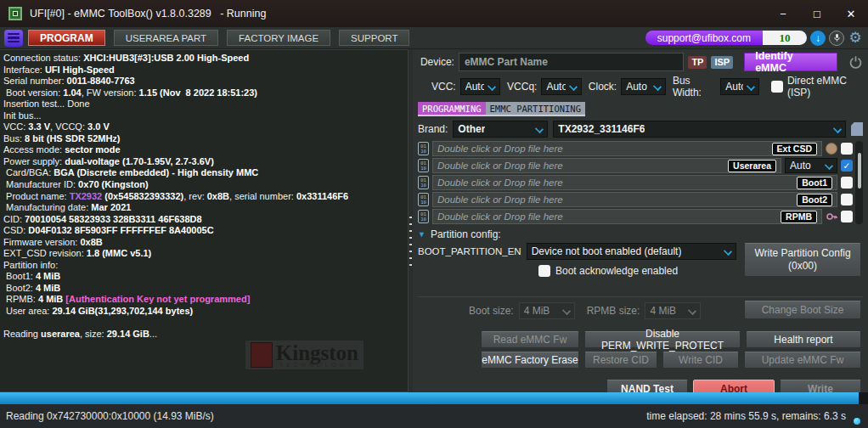 The width and height of the screenshot is (868, 428). Describe the element at coordinates (561, 87) in the screenshot. I see `vccq-dropdown: Auto` at that location.